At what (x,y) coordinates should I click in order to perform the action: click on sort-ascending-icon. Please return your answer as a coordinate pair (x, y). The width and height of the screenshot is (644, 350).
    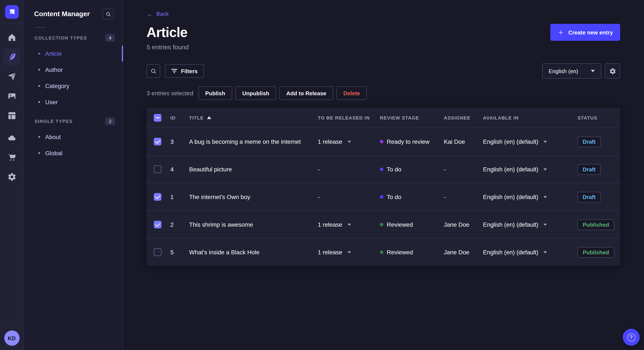
    Looking at the image, I should click on (209, 118).